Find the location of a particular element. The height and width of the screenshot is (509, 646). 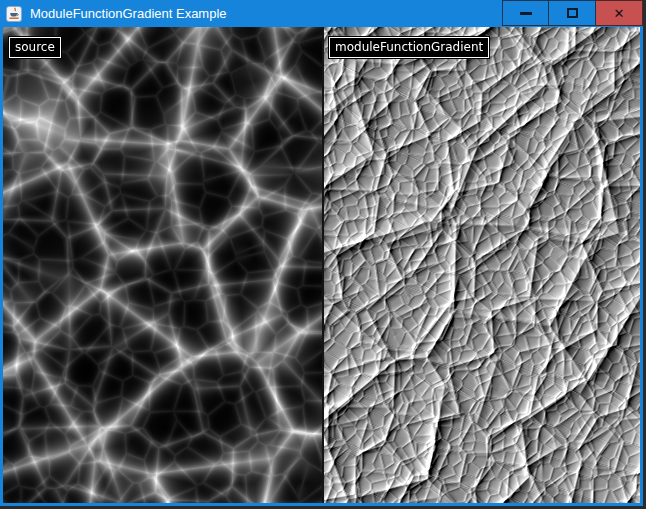

close-icon: ✕ is located at coordinates (620, 14).